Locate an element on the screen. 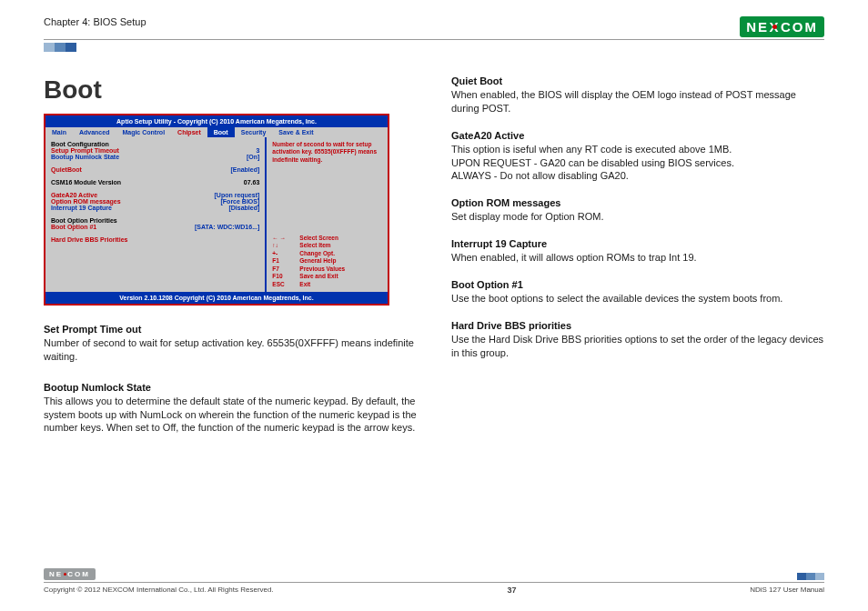 The height and width of the screenshot is (611, 868). bios-key-desc: Previous Values is located at coordinates (322, 269).